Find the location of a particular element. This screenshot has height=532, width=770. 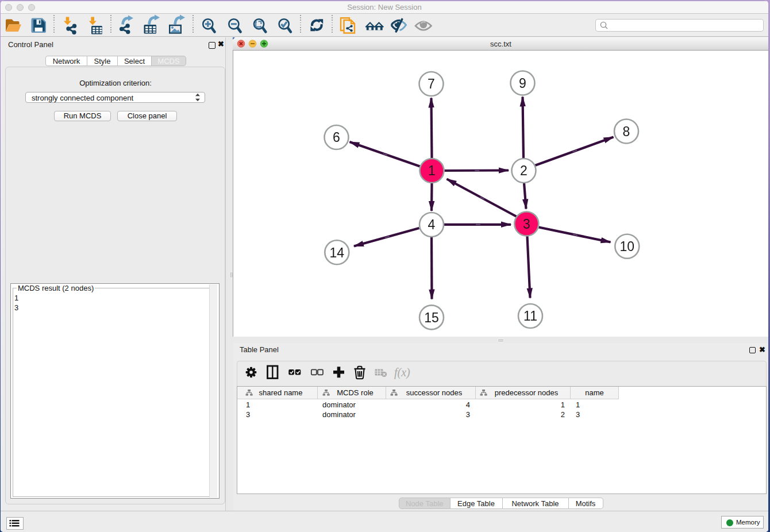

svg-text: 9 is located at coordinates (523, 83).